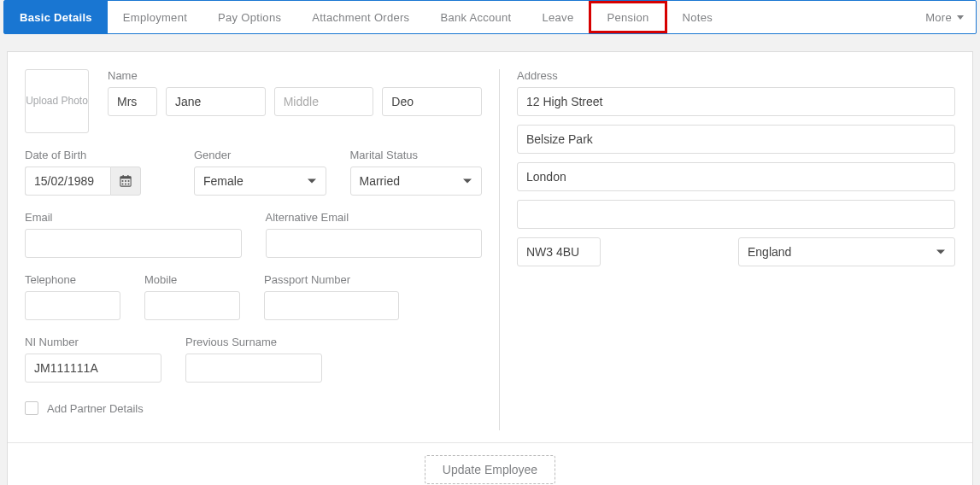 This screenshot has height=485, width=980. Describe the element at coordinates (736, 214) in the screenshot. I see `address-line4-input` at that location.